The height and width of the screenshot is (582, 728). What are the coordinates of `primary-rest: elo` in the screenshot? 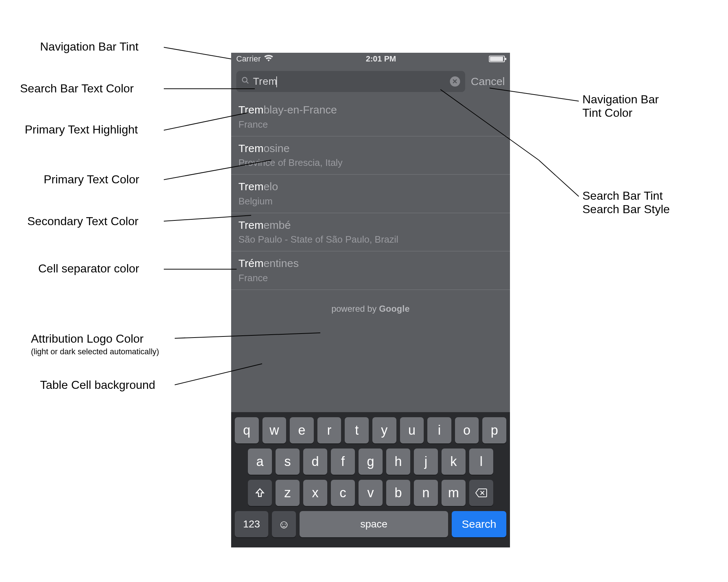 It's located at (271, 186).